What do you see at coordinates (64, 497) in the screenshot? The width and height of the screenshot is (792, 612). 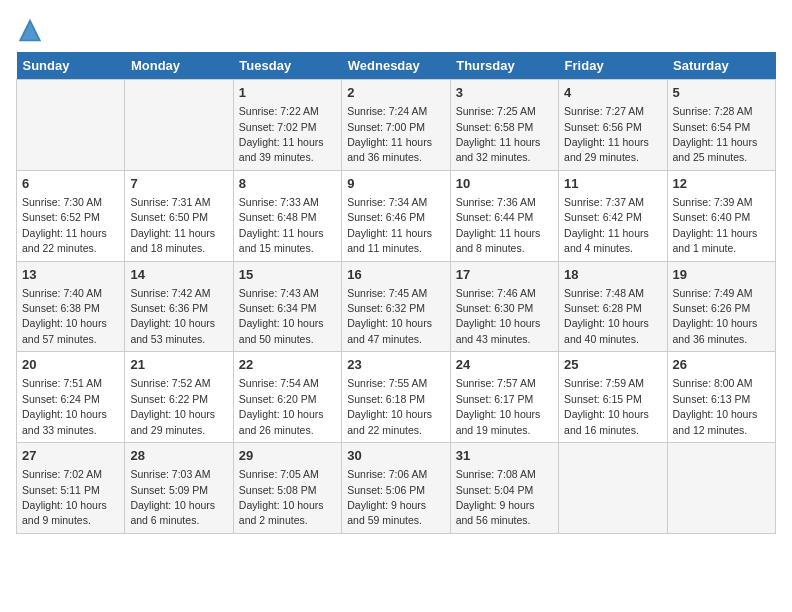 I see `day-info: Sunrise: 7:02 AM Sunset: 5:11 PM Dayligh…` at bounding box center [64, 497].